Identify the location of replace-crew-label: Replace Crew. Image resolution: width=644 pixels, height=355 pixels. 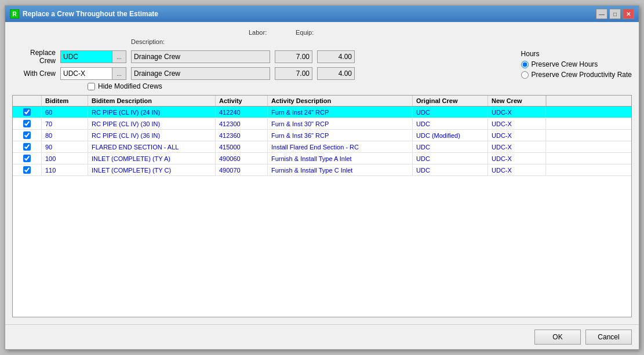
(34, 57).